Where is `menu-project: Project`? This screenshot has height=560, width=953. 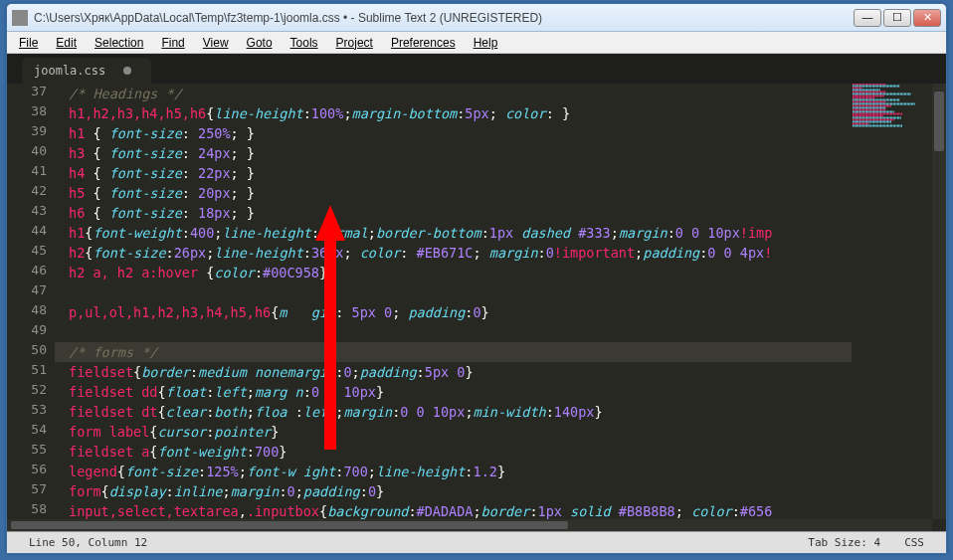 menu-project: Project is located at coordinates (354, 43).